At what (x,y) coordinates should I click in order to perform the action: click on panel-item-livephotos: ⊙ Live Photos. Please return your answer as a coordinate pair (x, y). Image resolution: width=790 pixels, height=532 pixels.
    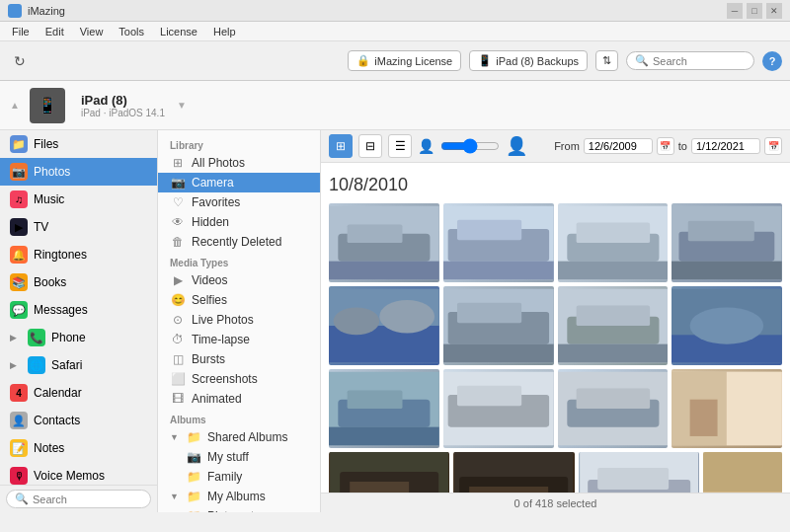
    Looking at the image, I should click on (239, 320).